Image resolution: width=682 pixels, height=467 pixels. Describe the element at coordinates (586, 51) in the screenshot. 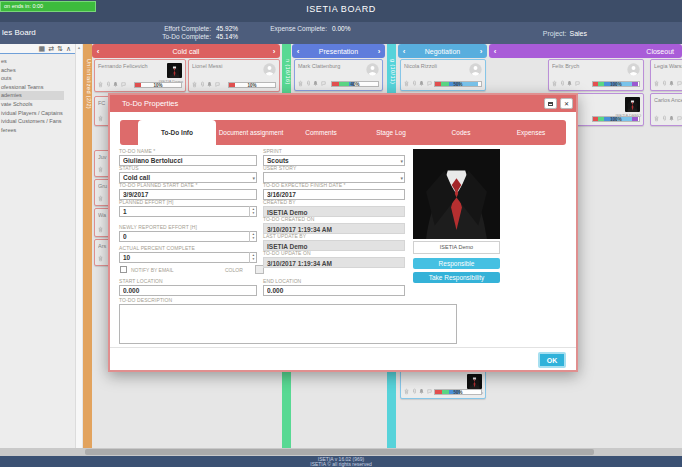

I see `column-header-closeout: ‹ Closeout` at that location.